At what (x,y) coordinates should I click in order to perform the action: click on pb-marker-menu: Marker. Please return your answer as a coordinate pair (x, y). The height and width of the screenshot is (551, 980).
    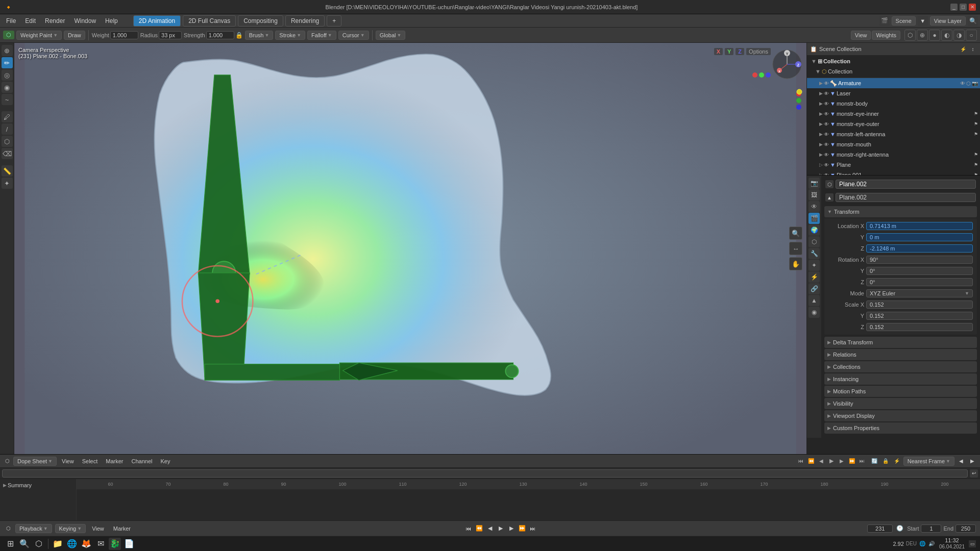
    Looking at the image, I should click on (122, 529).